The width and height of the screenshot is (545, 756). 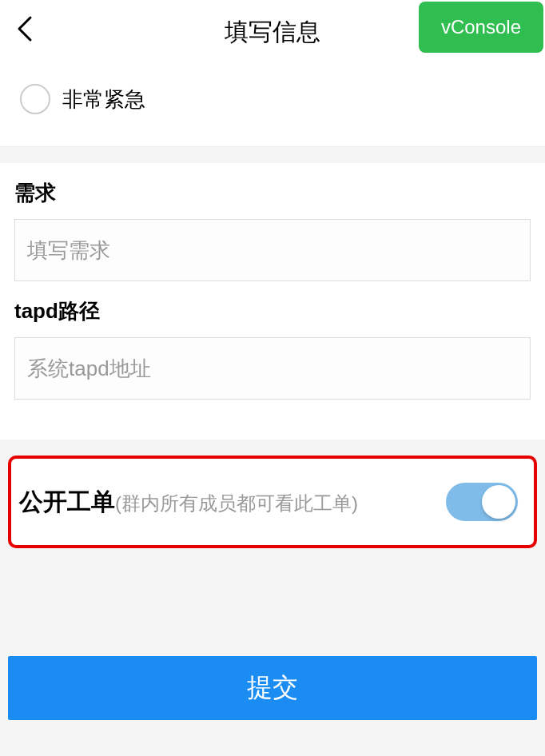 What do you see at coordinates (272, 230) in the screenshot?
I see `requirement-group: 需求` at bounding box center [272, 230].